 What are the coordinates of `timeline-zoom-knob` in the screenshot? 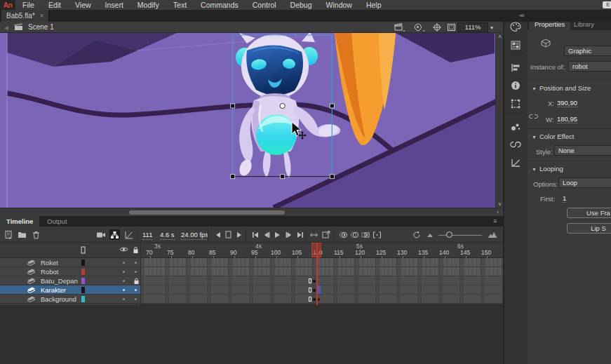 It's located at (449, 234).